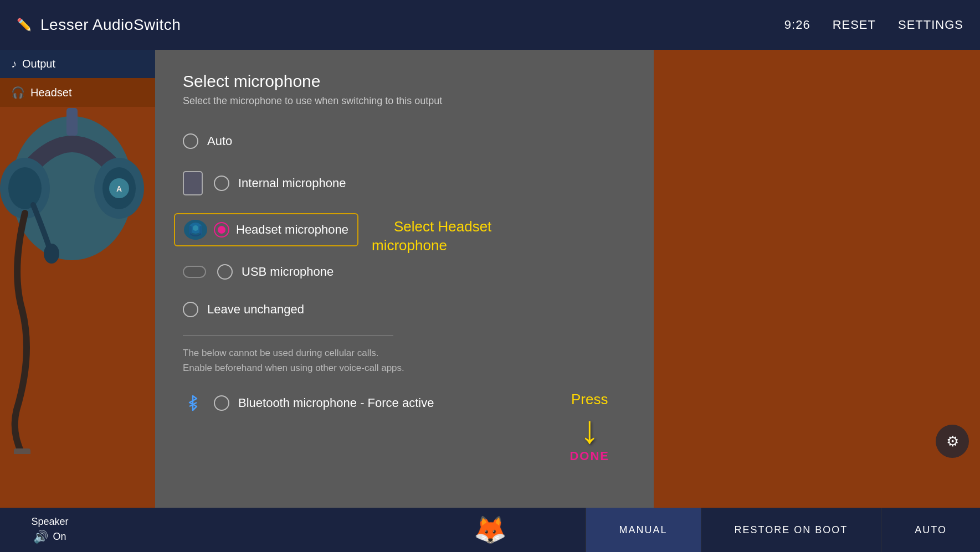  I want to click on bottom-buttons: MANUAL RESTORE ON BOOT AUTO, so click(783, 530).